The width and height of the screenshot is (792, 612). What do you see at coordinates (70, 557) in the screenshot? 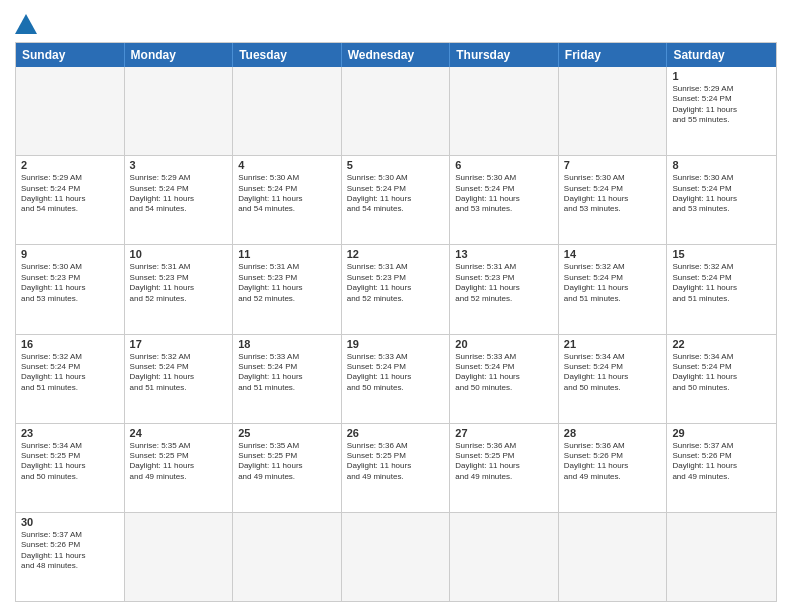
I see `cal-cell-30: 30Sunrise: 5:37 AMSunset: 5:26 PMDayligh…` at bounding box center [70, 557].